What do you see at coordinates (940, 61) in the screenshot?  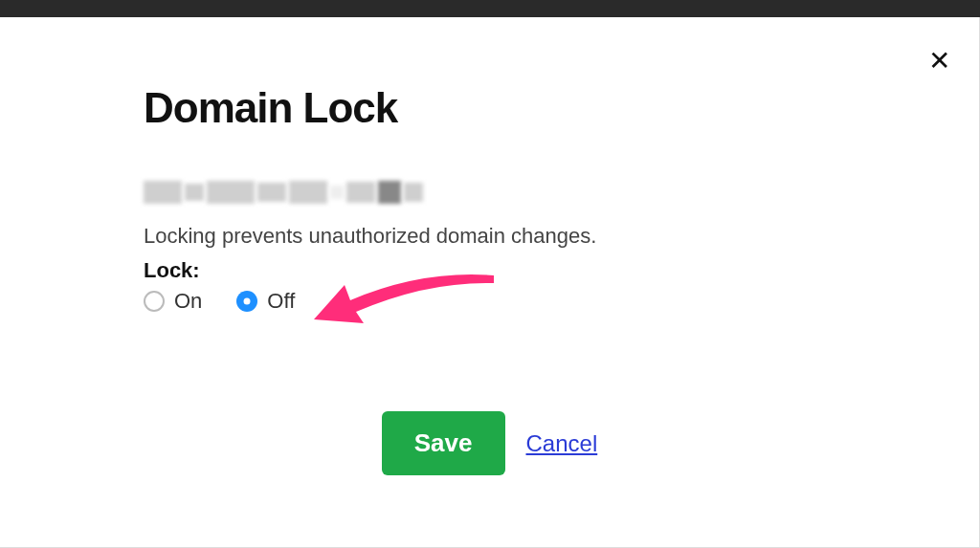 I see `close-button: ✕` at bounding box center [940, 61].